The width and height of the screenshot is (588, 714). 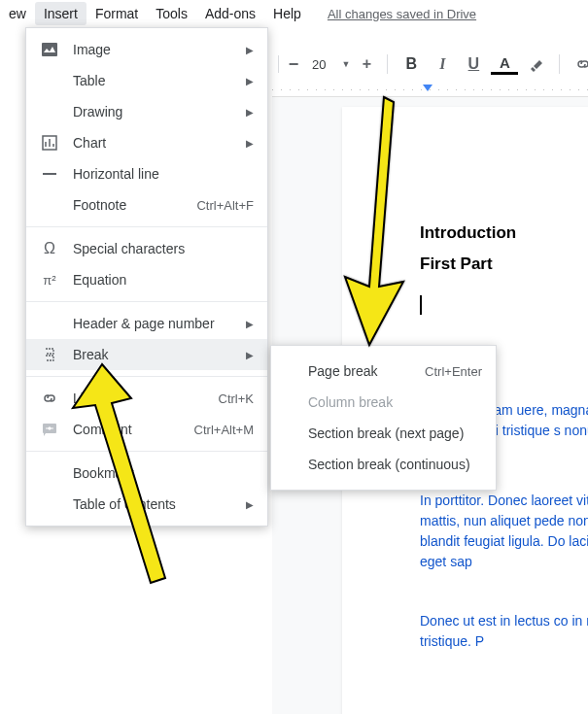 What do you see at coordinates (288, 14) in the screenshot?
I see `menu-help: Help` at bounding box center [288, 14].